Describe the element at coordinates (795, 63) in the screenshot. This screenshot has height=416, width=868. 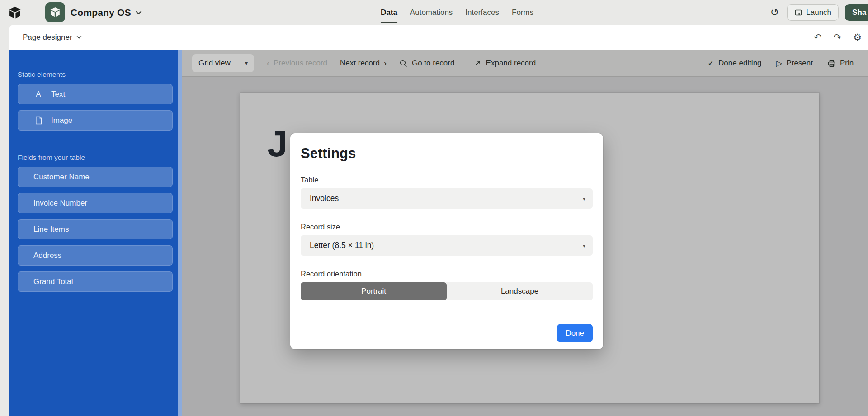
I see `present-button: ▷ Present` at that location.